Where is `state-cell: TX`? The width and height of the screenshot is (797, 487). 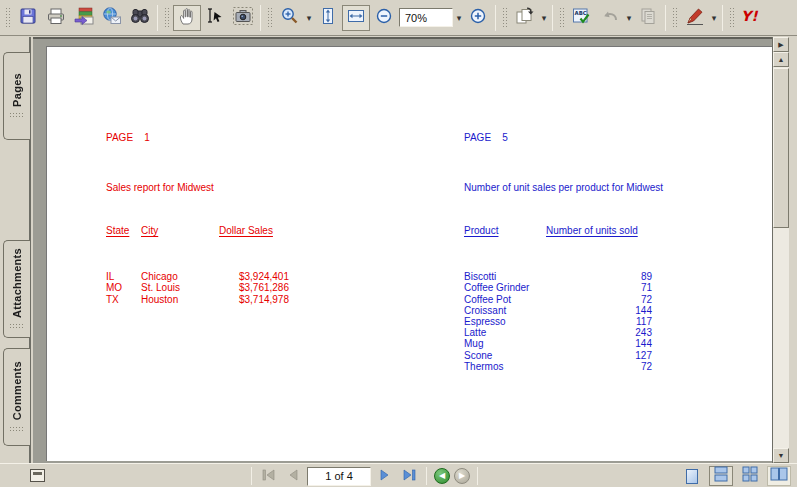
state-cell: TX is located at coordinates (124, 300).